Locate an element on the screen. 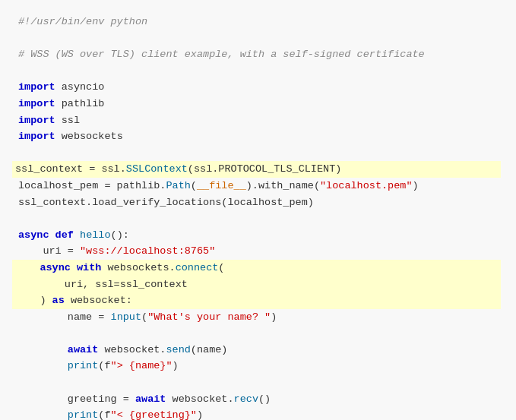 The image size is (516, 420). line-shebang: #!/usr/bin/env python is located at coordinates (258, 22).